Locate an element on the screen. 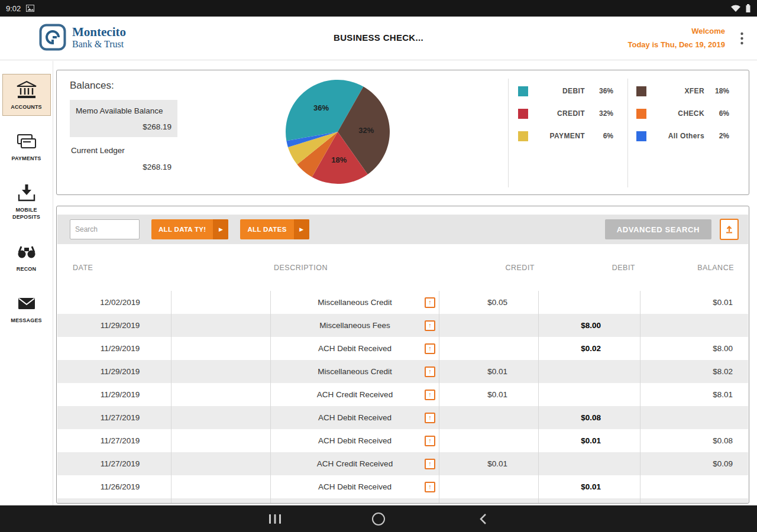  recents-button is located at coordinates (275, 519).